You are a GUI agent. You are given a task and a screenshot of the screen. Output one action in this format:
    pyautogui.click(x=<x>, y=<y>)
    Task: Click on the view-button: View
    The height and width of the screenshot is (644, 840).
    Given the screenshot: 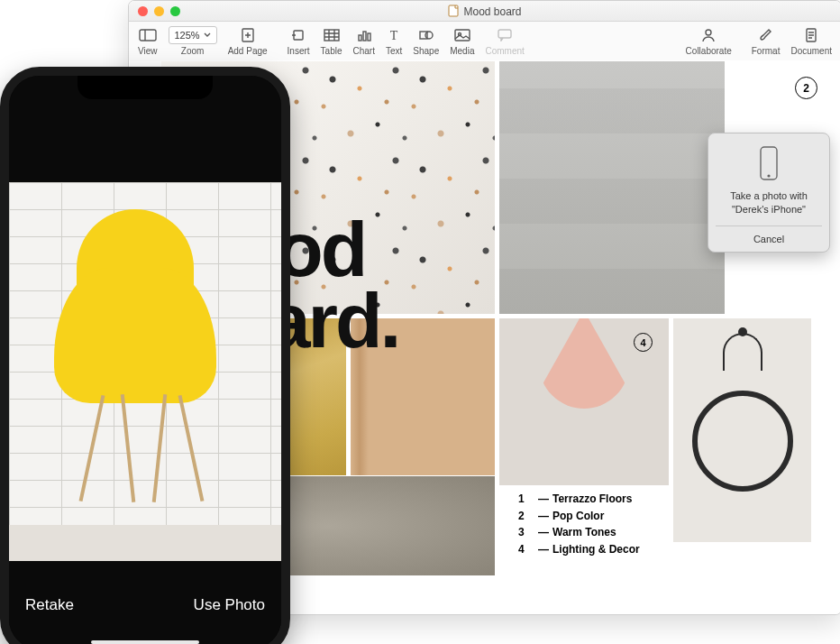 What is the action you would take?
    pyautogui.click(x=148, y=41)
    